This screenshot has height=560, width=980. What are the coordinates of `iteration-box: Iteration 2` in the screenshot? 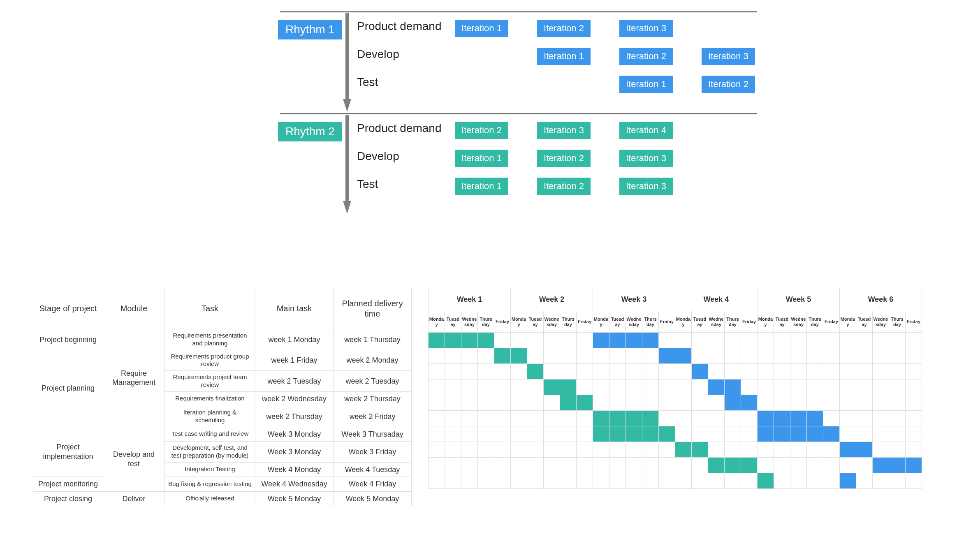 It's located at (564, 158).